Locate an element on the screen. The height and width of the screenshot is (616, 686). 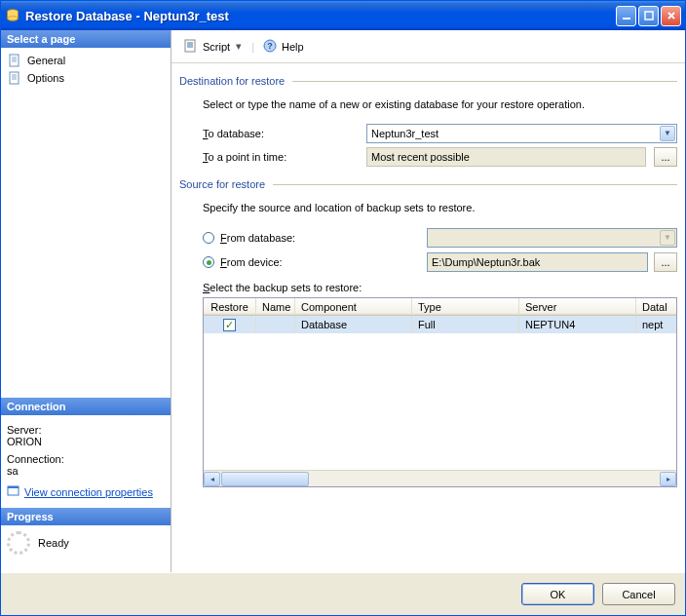
connection-value: sa is located at coordinates (86, 471).